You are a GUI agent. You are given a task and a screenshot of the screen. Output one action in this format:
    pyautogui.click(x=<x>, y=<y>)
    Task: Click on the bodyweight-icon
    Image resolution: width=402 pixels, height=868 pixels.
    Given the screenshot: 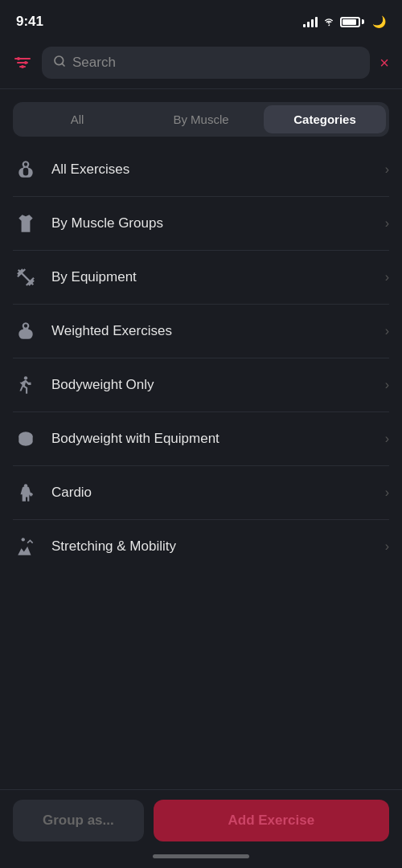 What is the action you would take?
    pyautogui.click(x=26, y=385)
    